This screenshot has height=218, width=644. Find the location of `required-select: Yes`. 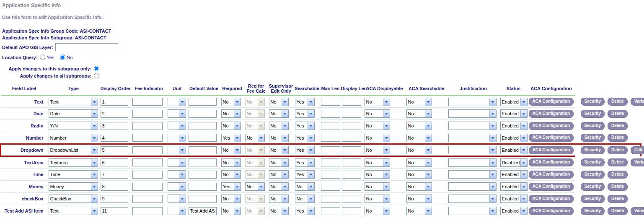

required-select: Yes is located at coordinates (231, 187).